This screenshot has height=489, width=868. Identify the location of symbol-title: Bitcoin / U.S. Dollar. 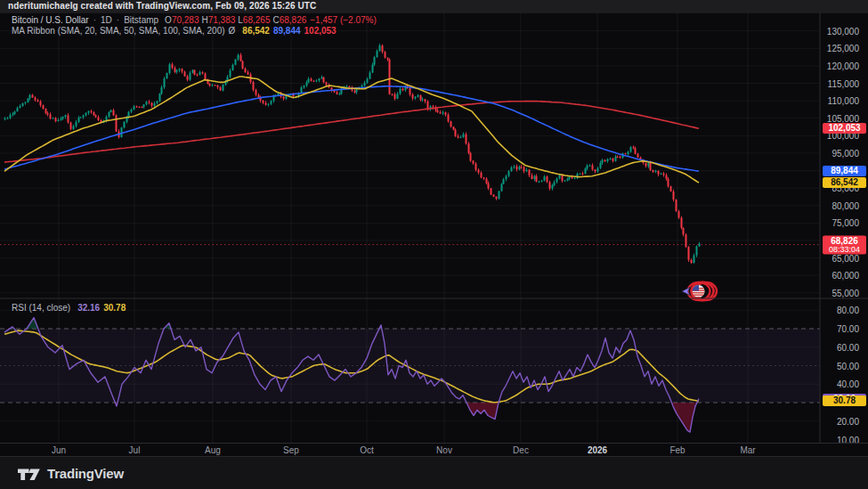
(50, 20).